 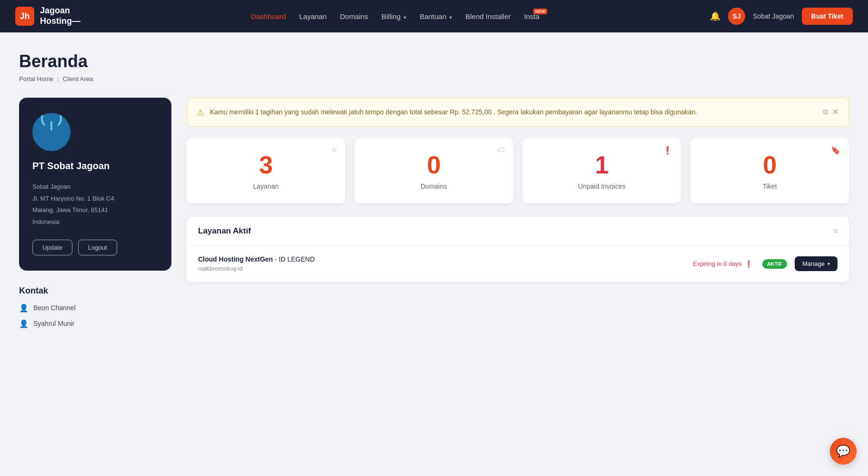 I want to click on topbar-right: 🔔 SJ Sobat Jagoan Buat Tiket, so click(x=781, y=16).